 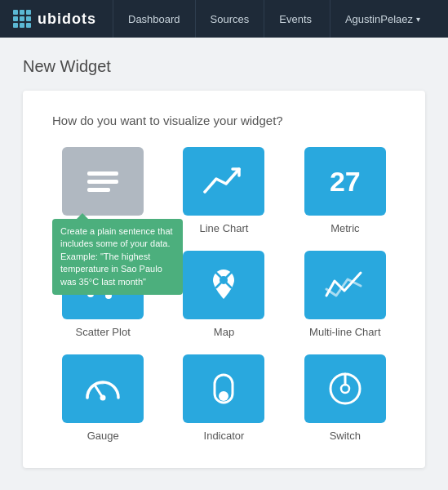 I want to click on widget-label-multi-line-chart: Multi-line Chart, so click(x=344, y=332).